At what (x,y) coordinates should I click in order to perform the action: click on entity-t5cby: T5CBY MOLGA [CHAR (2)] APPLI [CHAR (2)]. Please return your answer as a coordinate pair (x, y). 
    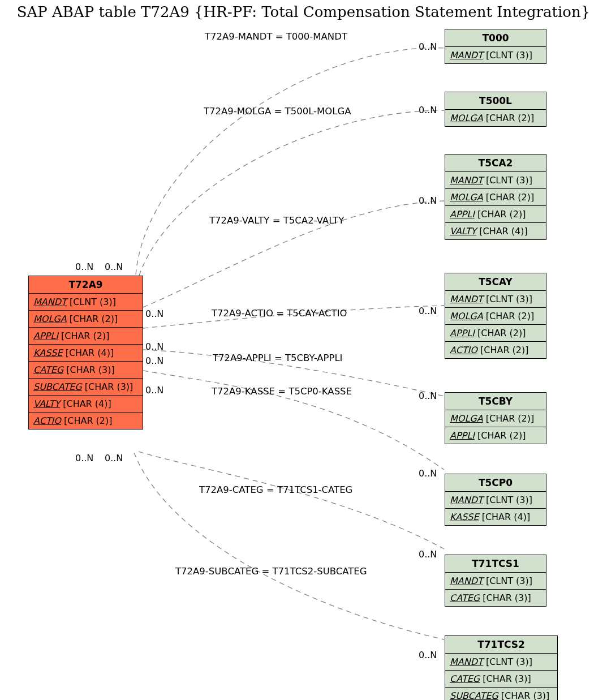
    Looking at the image, I should click on (496, 418).